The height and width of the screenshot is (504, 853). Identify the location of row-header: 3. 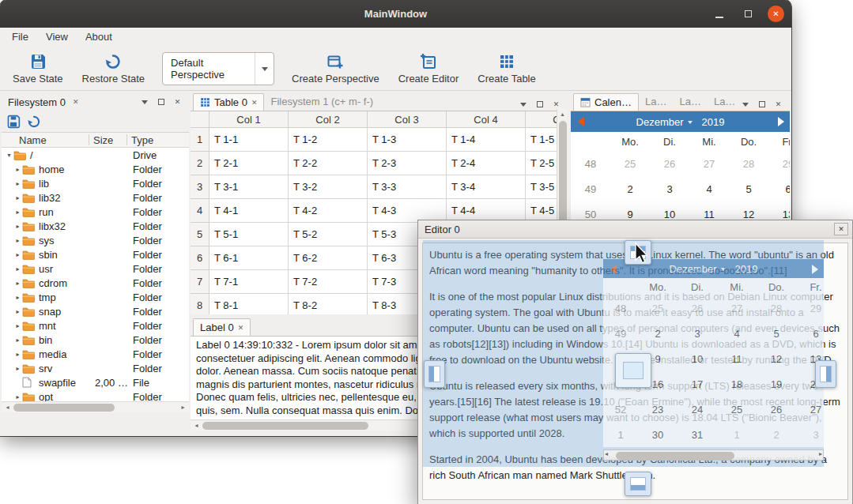
(200, 187).